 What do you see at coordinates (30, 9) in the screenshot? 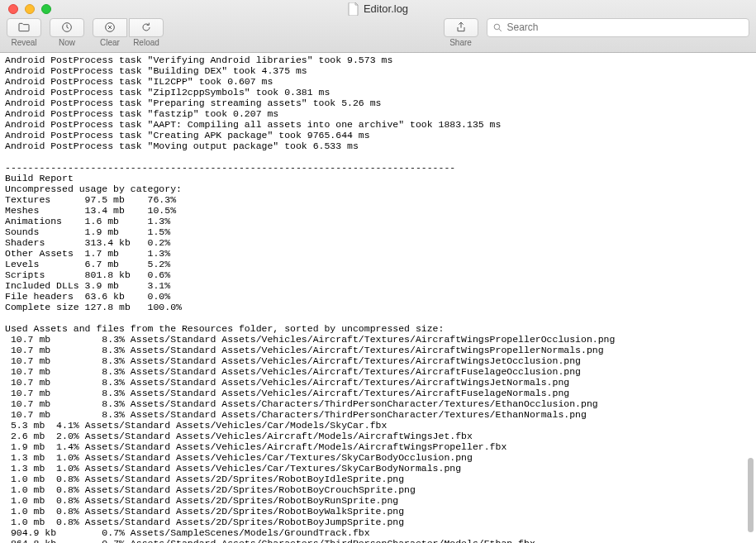
I see `minimize-button` at bounding box center [30, 9].